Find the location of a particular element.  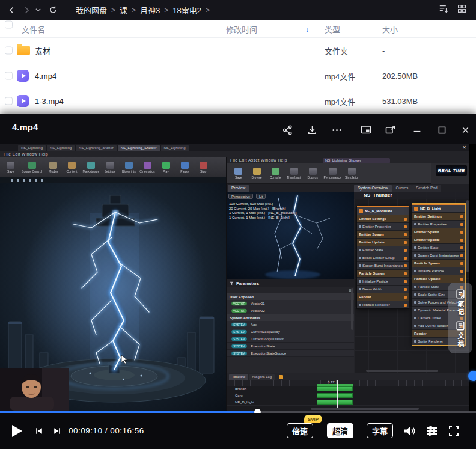

viewport-mode-pills: Perspective Lit is located at coordinates (248, 196).